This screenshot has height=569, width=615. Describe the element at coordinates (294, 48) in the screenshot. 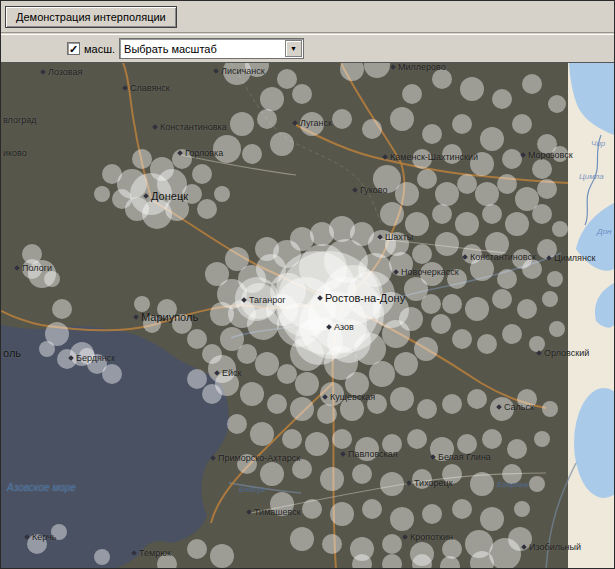

I see `chevron-down-icon: ▼` at that location.